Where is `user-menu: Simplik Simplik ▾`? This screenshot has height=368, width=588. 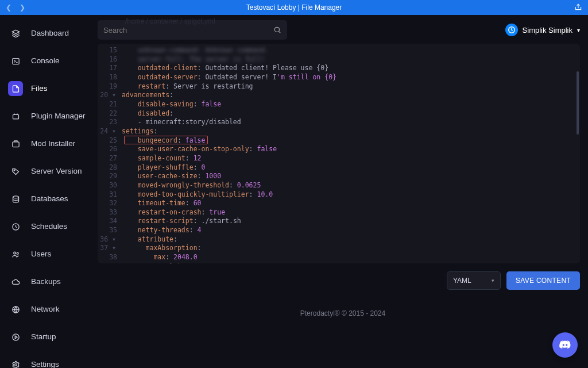
user-menu: Simplik Simplik ▾ is located at coordinates (543, 30).